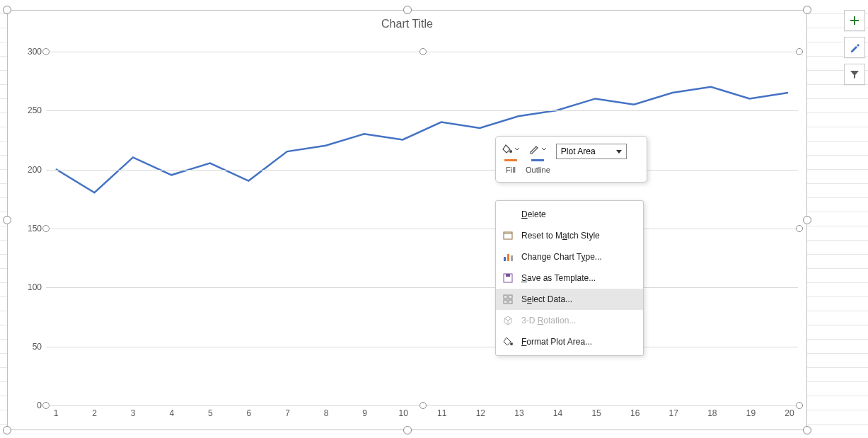 This screenshot has width=868, height=438. Describe the element at coordinates (569, 299) in the screenshot. I see `context-menu-item: Select Data...` at that location.